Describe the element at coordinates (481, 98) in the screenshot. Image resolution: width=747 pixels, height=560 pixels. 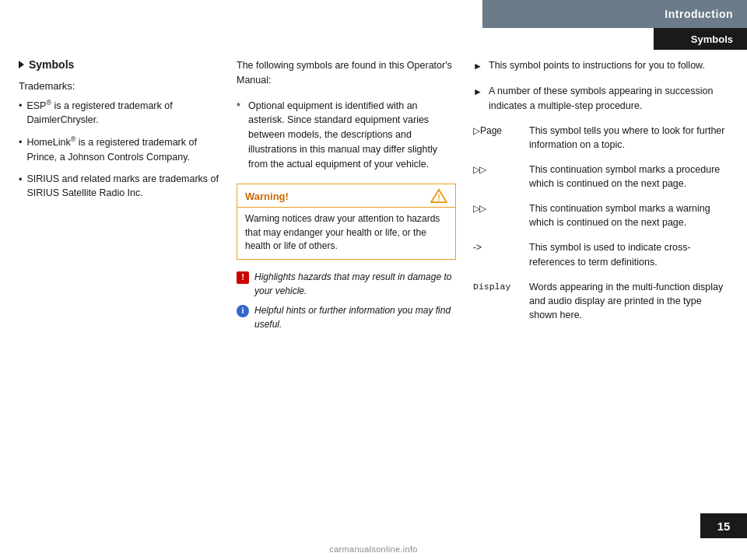
I see `right-arrow-icon-2: ►` at that location.